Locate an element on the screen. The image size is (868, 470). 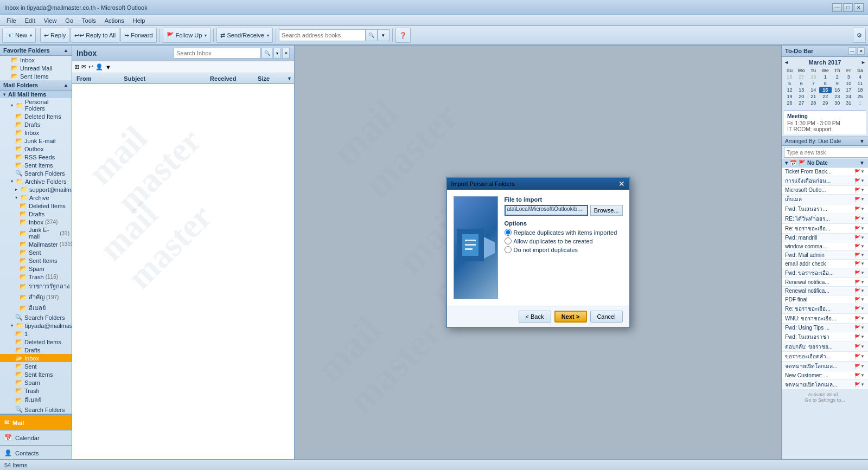
forward-button: ↪ Forward is located at coordinates (138, 35).